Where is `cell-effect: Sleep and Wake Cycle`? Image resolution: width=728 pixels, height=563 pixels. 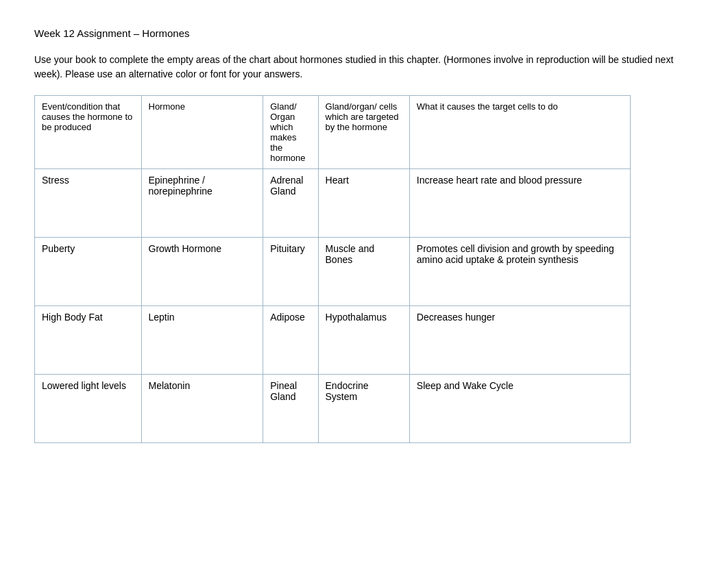 cell-effect: Sleep and Wake Cycle is located at coordinates (520, 409).